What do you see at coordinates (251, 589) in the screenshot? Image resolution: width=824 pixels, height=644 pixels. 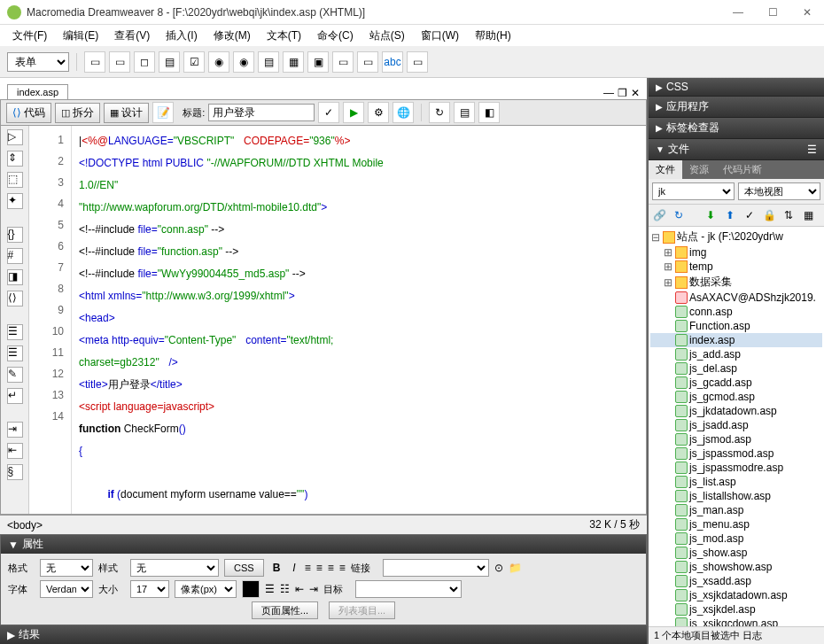 I see `color-swatch` at bounding box center [251, 589].